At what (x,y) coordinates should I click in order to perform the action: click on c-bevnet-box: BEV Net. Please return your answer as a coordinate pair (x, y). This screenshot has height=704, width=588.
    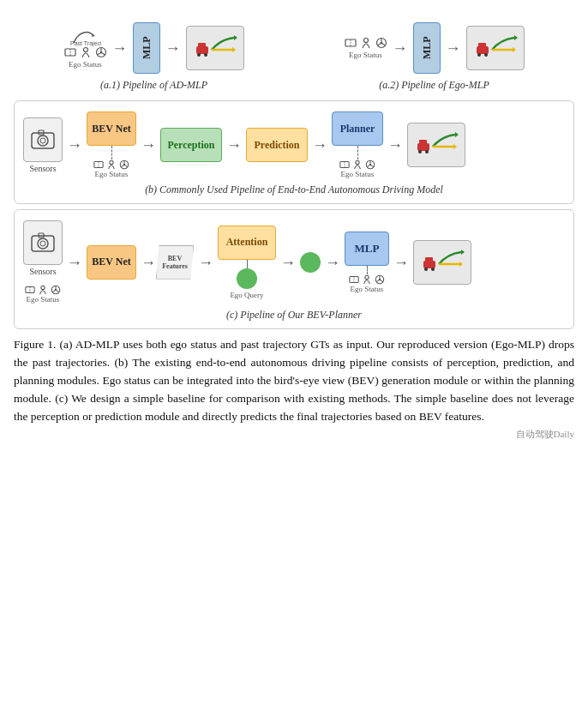
    Looking at the image, I should click on (111, 262).